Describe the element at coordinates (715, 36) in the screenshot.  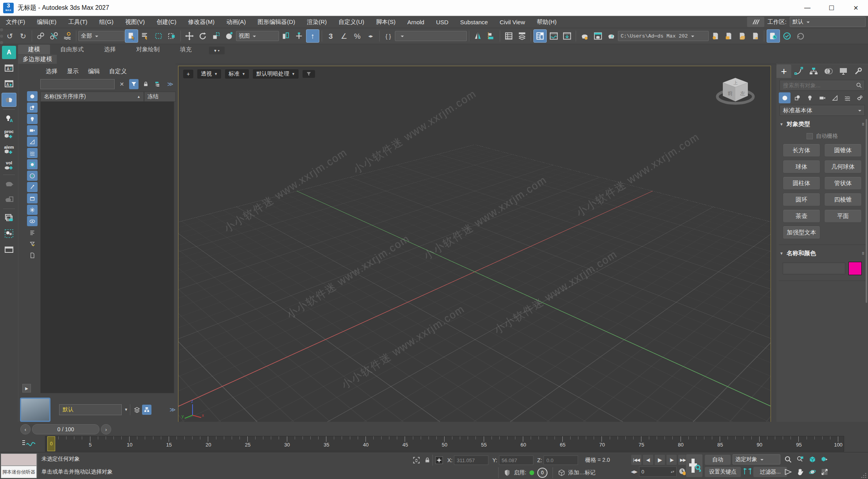
I see `asset-tracking-settings-icon` at that location.